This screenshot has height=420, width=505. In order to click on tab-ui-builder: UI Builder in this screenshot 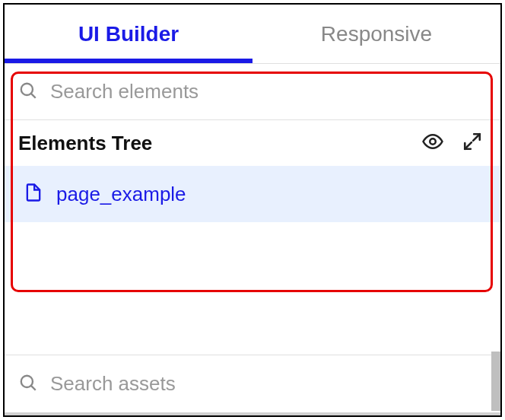, I will do `click(129, 33)`.